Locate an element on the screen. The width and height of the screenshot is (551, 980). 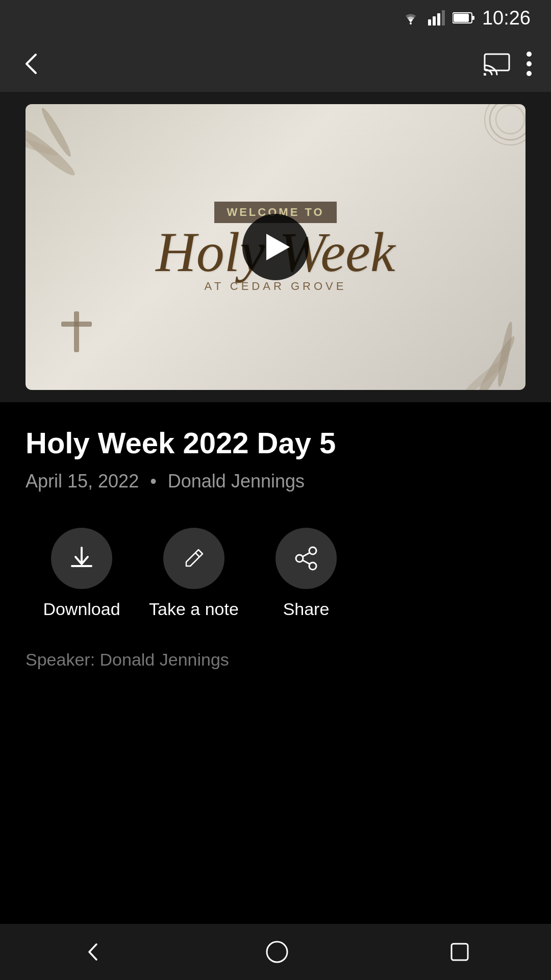
sermon-speaker-short: Donald Jennings is located at coordinates (236, 481).